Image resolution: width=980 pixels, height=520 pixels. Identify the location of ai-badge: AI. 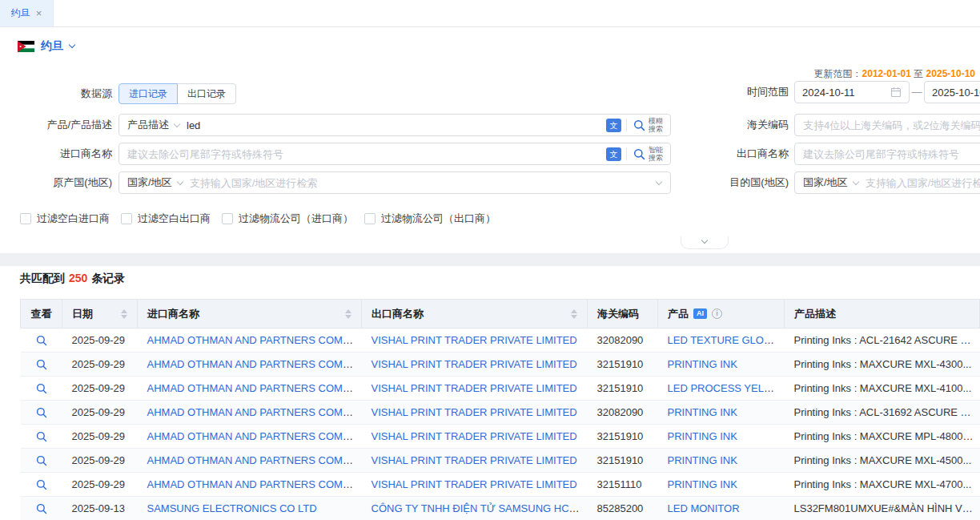
(700, 314).